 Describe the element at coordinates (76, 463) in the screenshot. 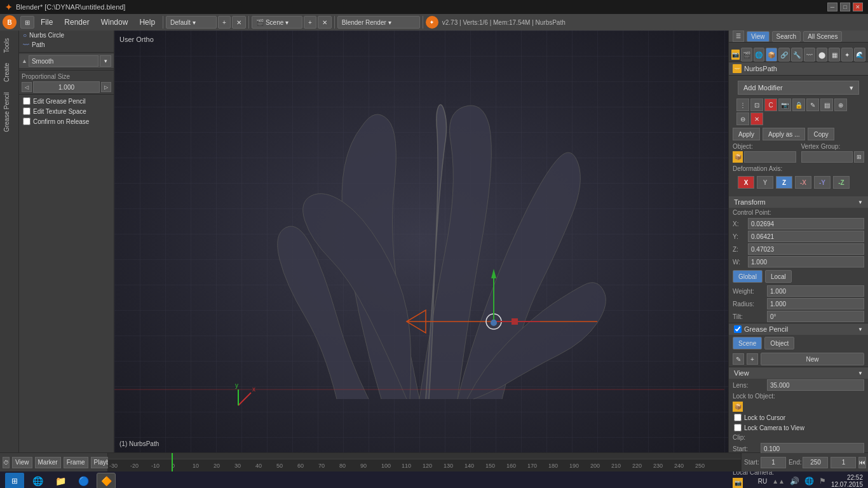

I see `tl-frame-btn: Frame` at that location.